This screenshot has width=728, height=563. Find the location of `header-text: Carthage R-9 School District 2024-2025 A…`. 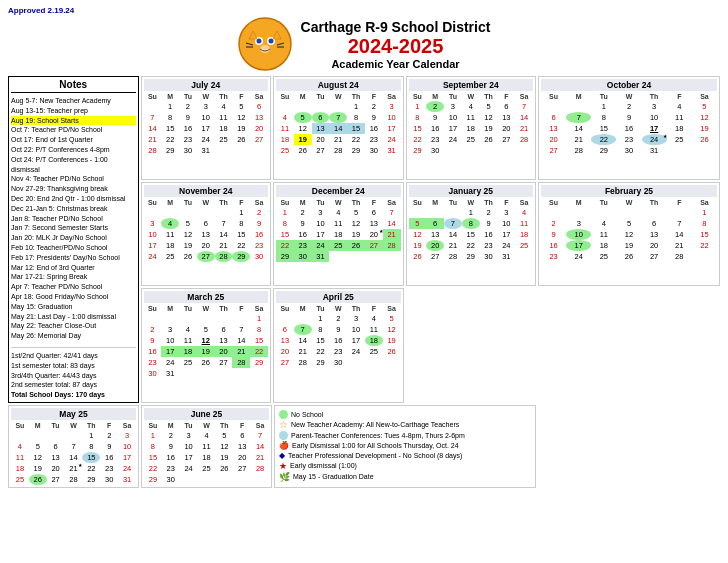

header-text: Carthage R-9 School District 2024-2025 A… is located at coordinates (396, 44).